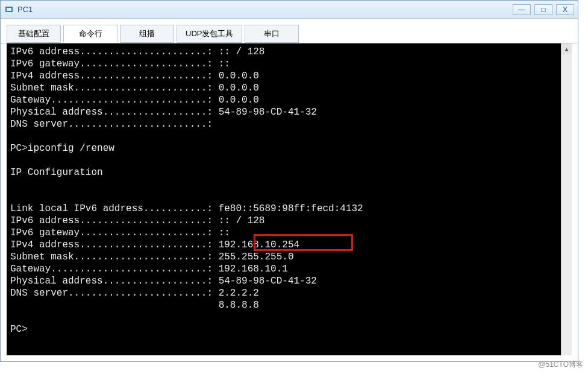 The height and width of the screenshot is (371, 588). Describe the element at coordinates (560, 364) in the screenshot. I see `watermark: @51CTO博客` at that location.